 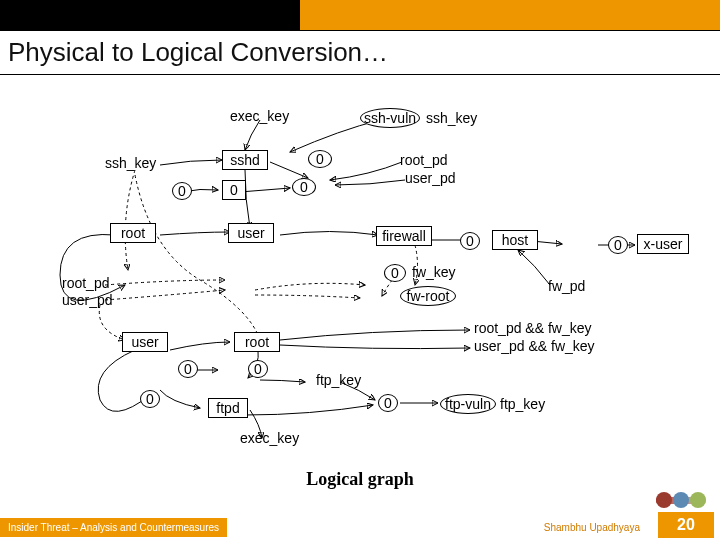 I want to click on zero-11: 0, so click(x=388, y=403).